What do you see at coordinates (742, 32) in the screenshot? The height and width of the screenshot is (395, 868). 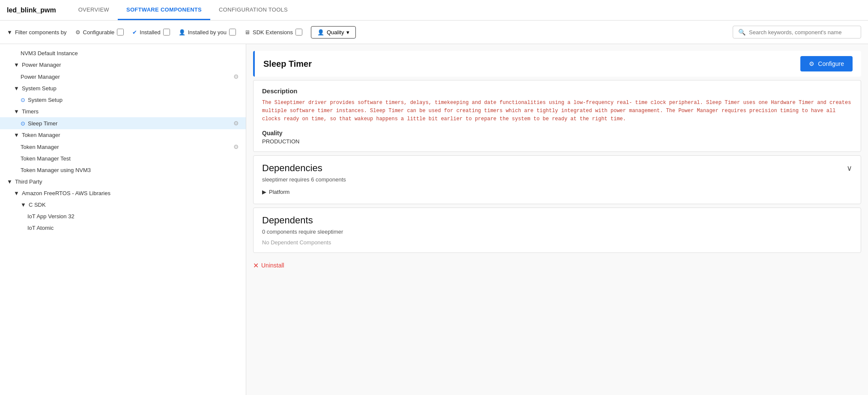 I see `search-icon: 🔍` at bounding box center [742, 32].